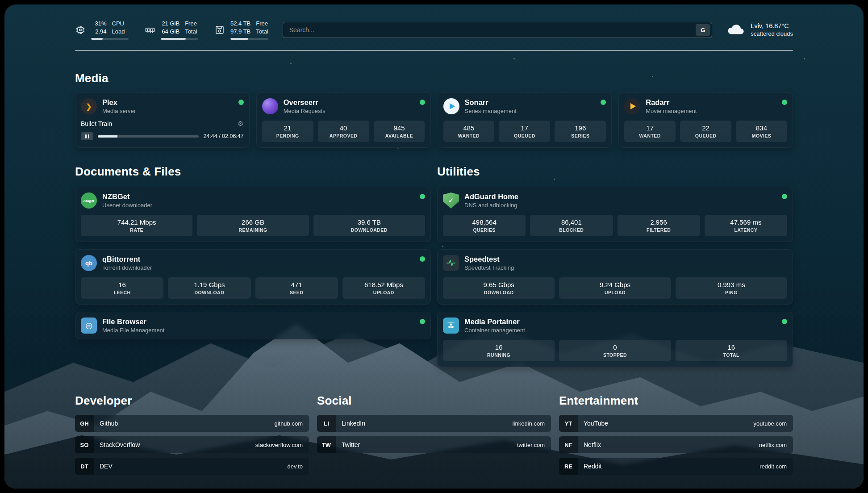 The height and width of the screenshot is (493, 868). What do you see at coordinates (615, 214) in the screenshot?
I see `app-card-adguard: ✓ AdGuard Home DNS and adblocking 498,56…` at bounding box center [615, 214].